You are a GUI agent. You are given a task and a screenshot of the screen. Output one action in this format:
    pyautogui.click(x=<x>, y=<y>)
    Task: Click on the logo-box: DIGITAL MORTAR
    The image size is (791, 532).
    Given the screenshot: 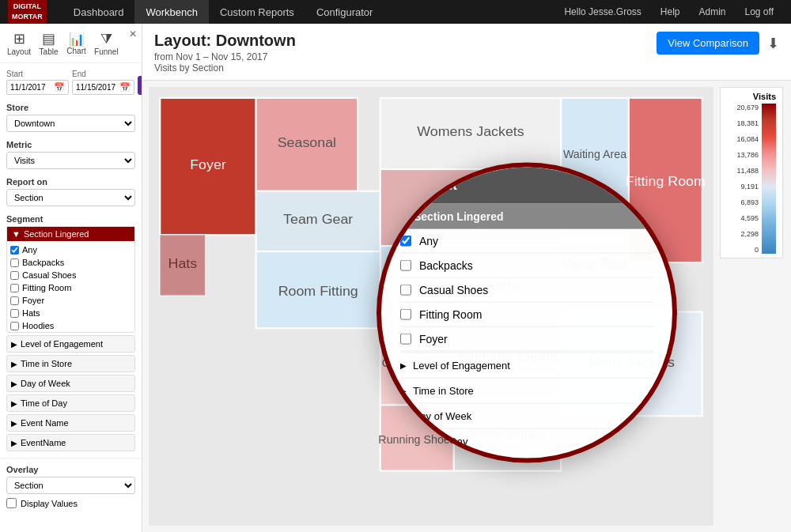 What is the action you would take?
    pyautogui.click(x=27, y=13)
    